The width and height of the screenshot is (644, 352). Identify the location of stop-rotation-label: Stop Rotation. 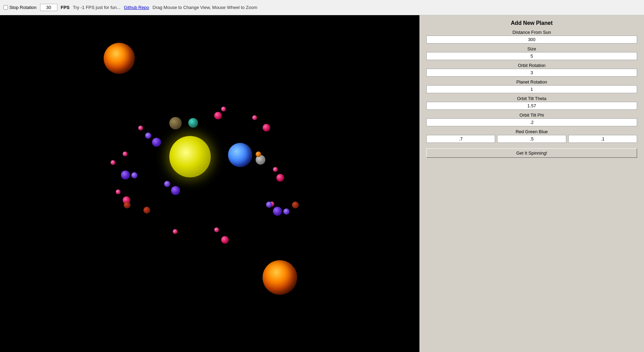
(20, 8).